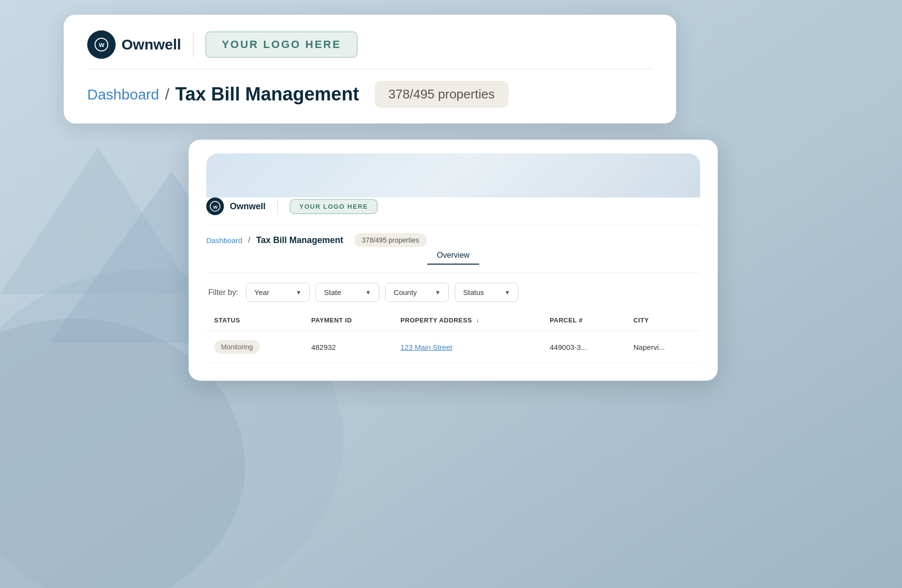 This screenshot has height=588, width=902. Describe the element at coordinates (277, 206) in the screenshot. I see `header-divider-front` at that location.